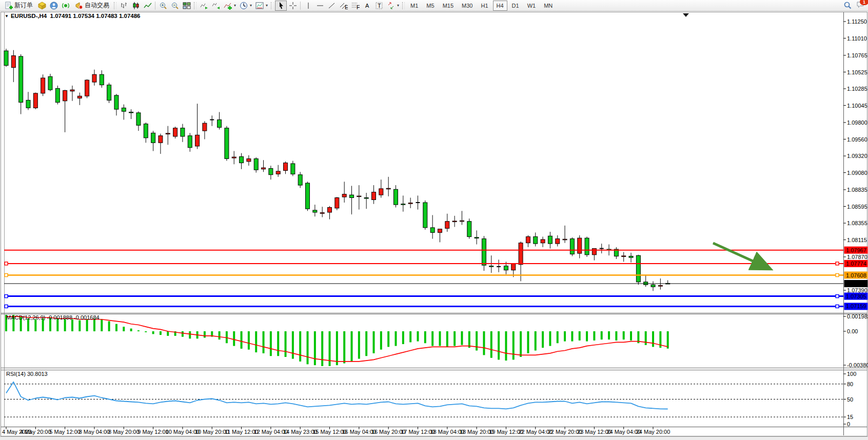 The image size is (868, 440). Describe the element at coordinates (481, 6) in the screenshot. I see `timeframe-toolbar: M1M5M15M30H1H4D1W1MN` at that location.